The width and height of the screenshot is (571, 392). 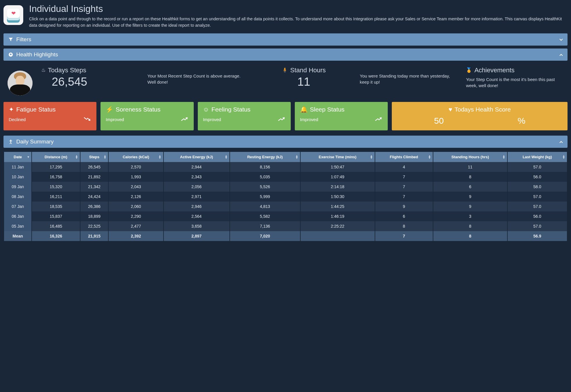 What do you see at coordinates (265, 157) in the screenshot?
I see `col-resting-energy: Resting Energy (kJ)▲▼` at bounding box center [265, 157].